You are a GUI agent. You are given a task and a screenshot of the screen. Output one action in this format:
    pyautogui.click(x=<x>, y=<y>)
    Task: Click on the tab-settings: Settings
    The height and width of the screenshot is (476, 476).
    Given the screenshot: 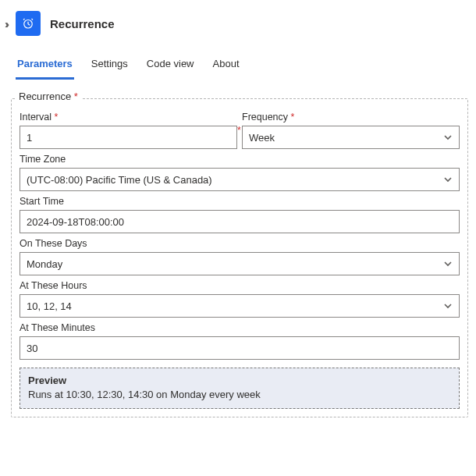 What is the action you would take?
    pyautogui.click(x=109, y=66)
    